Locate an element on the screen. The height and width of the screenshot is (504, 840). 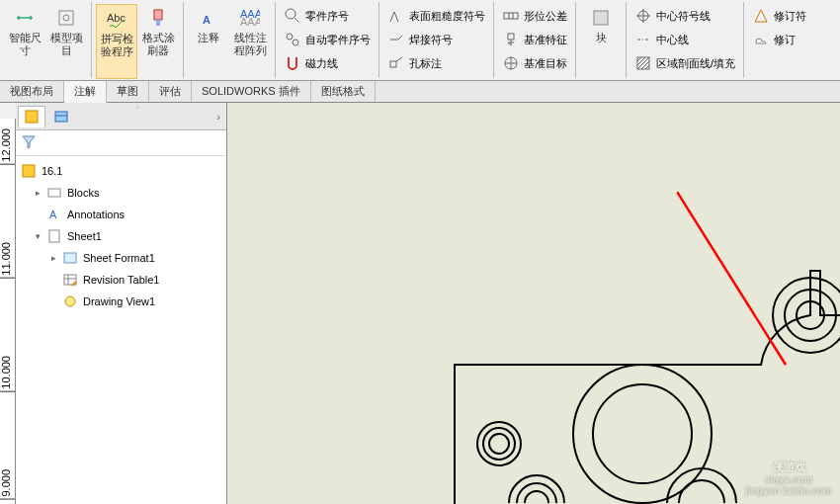
surface-finish-button: 表面粗糙度符号 is located at coordinates (437, 16).